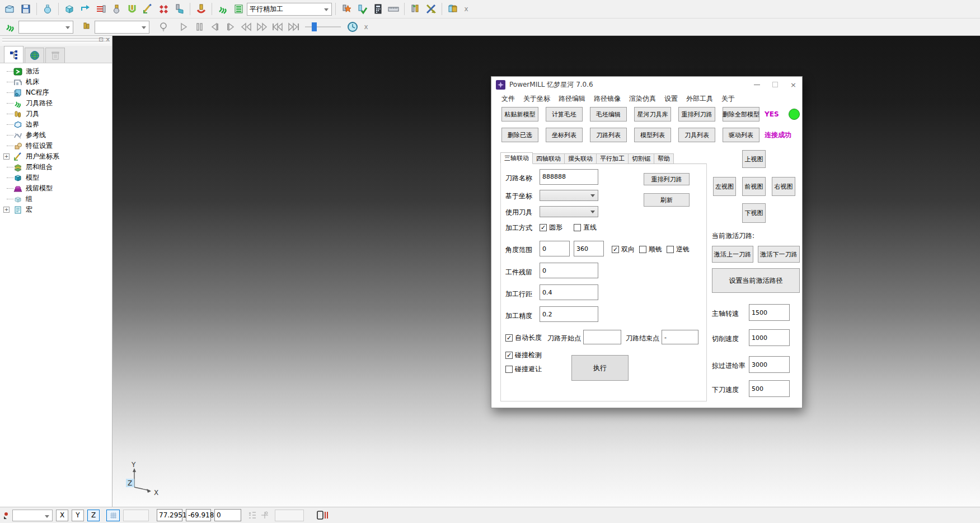 The width and height of the screenshot is (980, 523). Describe the element at coordinates (58, 157) in the screenshot. I see `tree-item-workplanes: + 用户坐标系` at that location.